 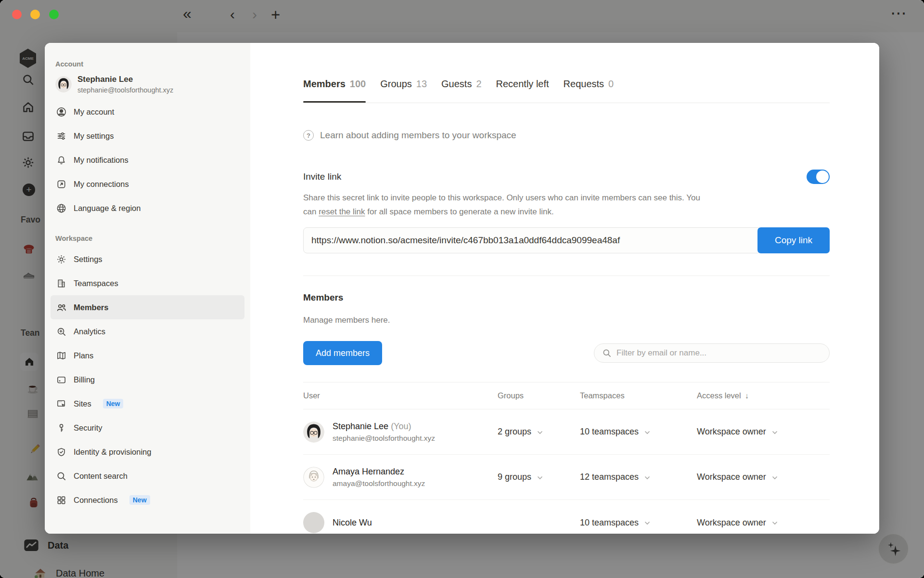 I want to click on nav-item-label: Identity & provisioning, so click(x=113, y=452).